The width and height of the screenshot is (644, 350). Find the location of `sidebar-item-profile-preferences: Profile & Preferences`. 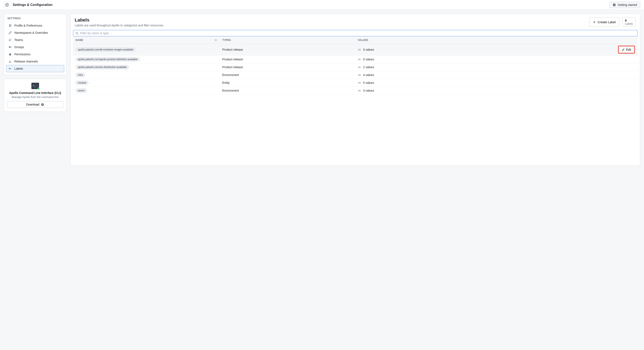

sidebar-item-profile-preferences: Profile & Preferences is located at coordinates (35, 26).